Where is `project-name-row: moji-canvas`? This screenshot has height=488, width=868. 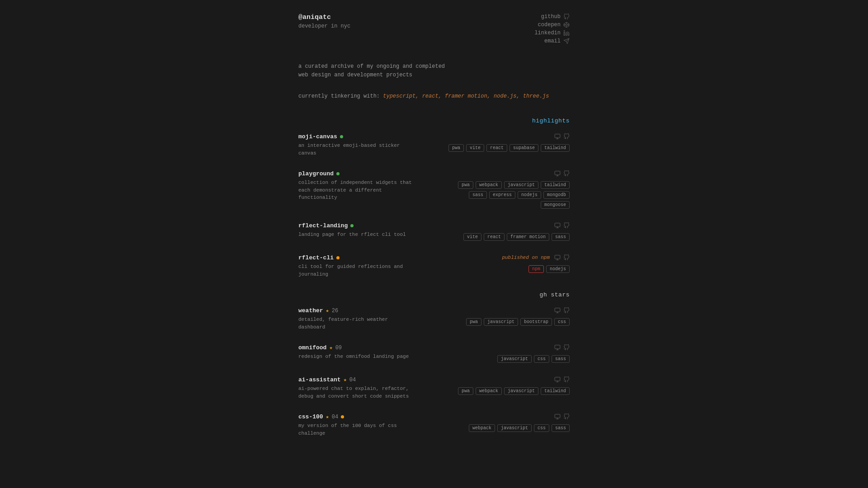
project-name-row: moji-canvas is located at coordinates (369, 136).